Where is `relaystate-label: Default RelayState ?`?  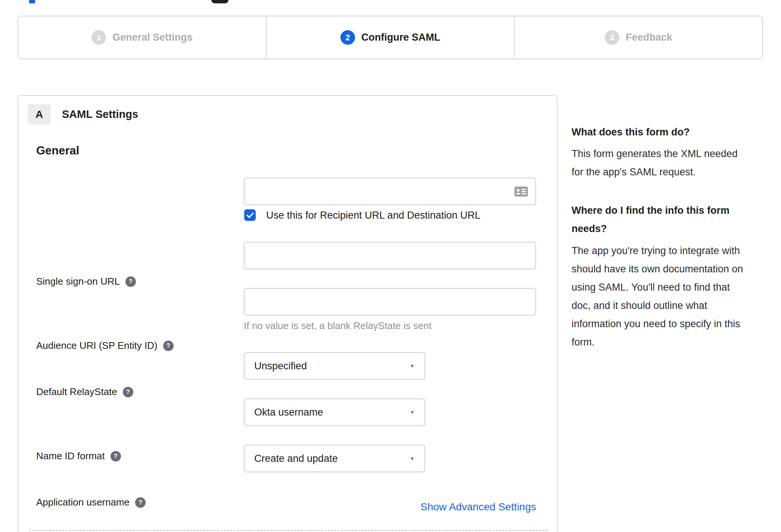
relaystate-label: Default RelayState ? is located at coordinates (85, 392).